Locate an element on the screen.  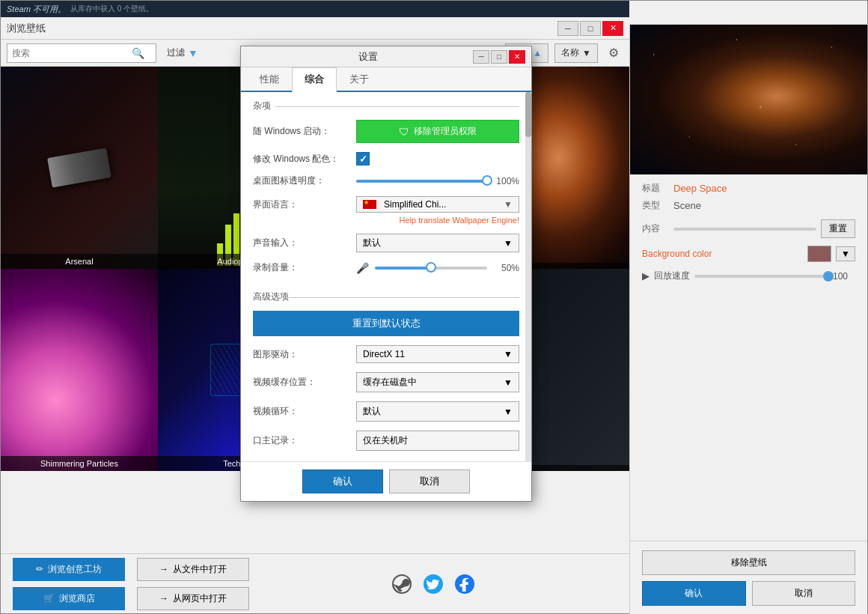
win-color-checkbox: ✓ is located at coordinates (363, 159).